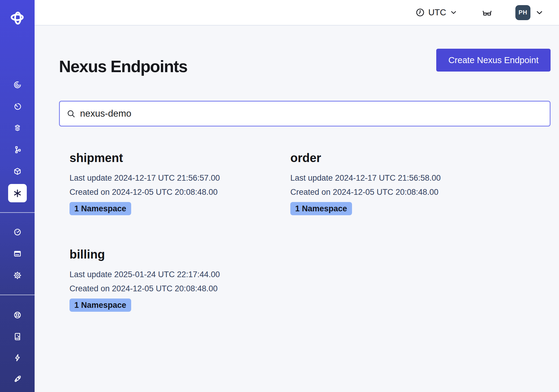  I want to click on search-icon, so click(71, 114).